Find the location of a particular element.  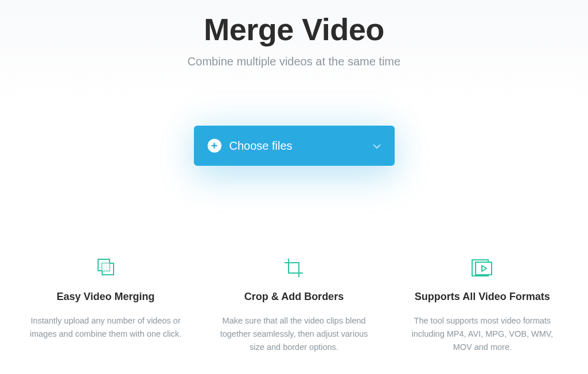

plus-icon: + is located at coordinates (215, 146).